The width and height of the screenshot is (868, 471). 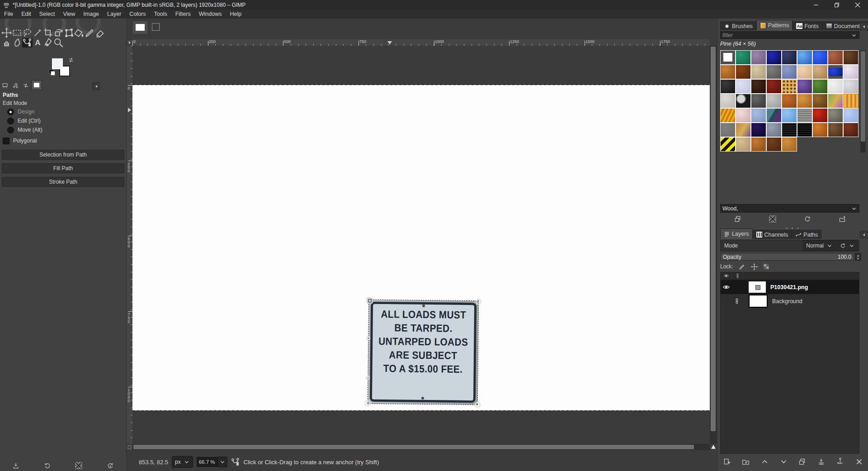 I want to click on layers-tab-channels: Channels, so click(x=772, y=234).